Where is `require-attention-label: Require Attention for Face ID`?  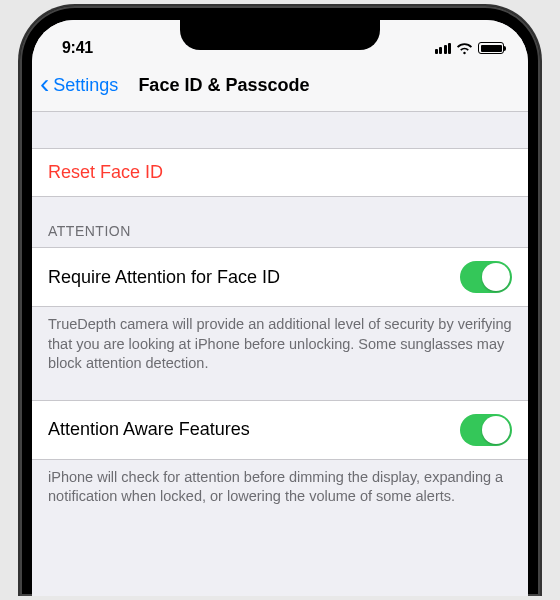
require-attention-label: Require Attention for Face ID is located at coordinates (164, 278).